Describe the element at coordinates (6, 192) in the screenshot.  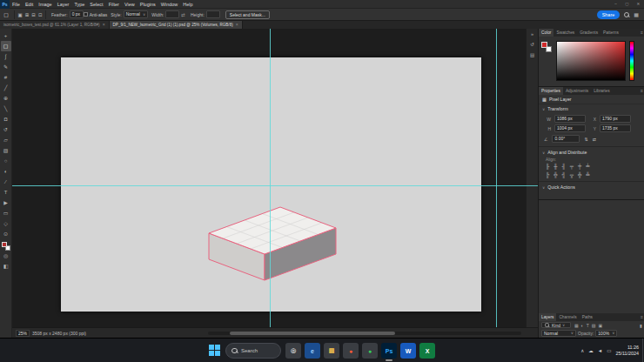
I see `type-tool: T` at that location.